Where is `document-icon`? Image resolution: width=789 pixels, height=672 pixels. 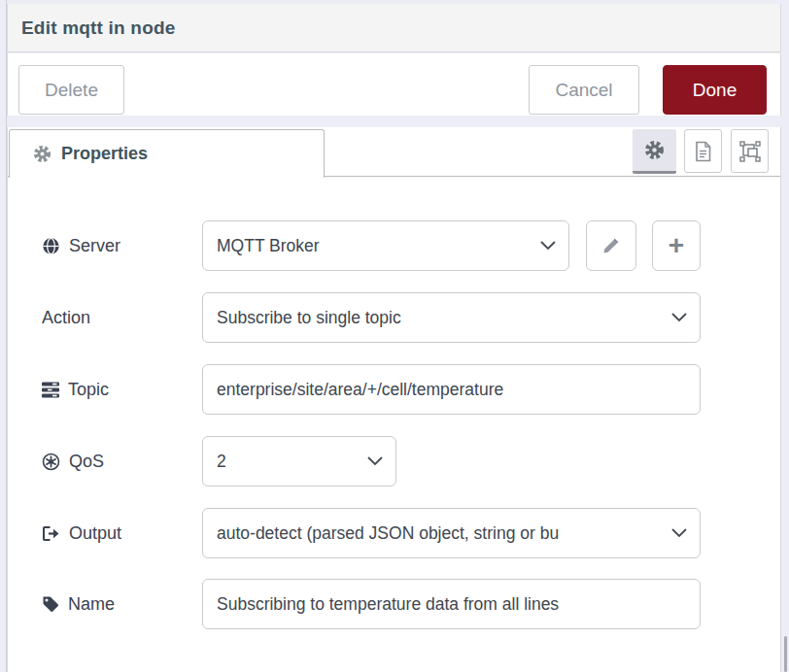
document-icon is located at coordinates (703, 151).